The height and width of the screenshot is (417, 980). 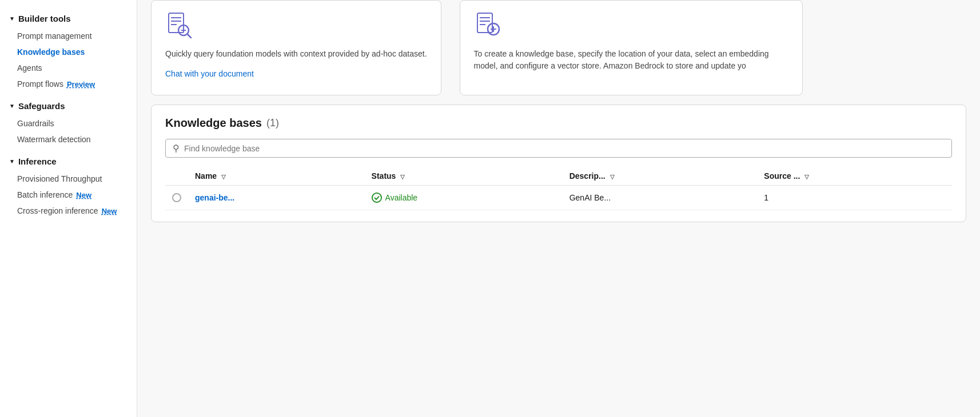 I want to click on col-select-header, so click(x=177, y=176).